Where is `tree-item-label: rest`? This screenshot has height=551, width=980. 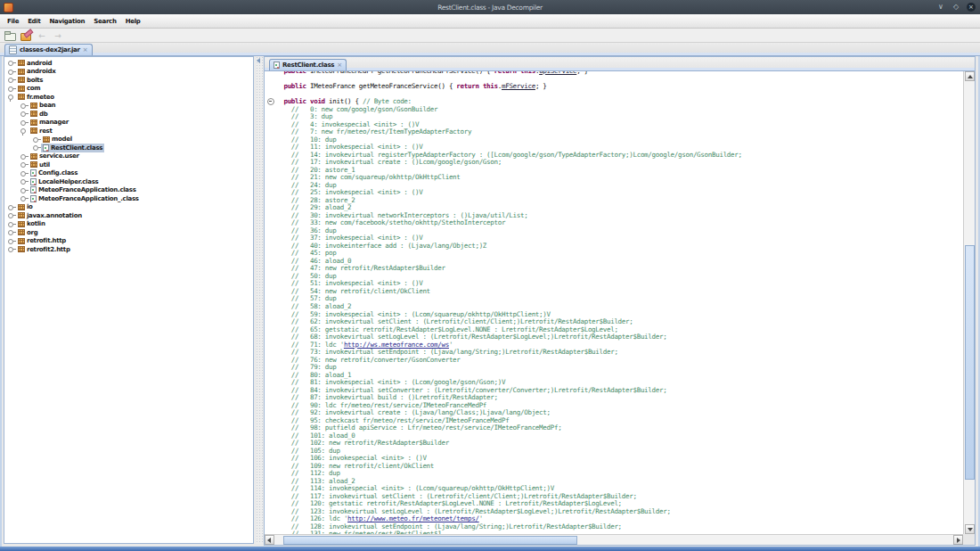 tree-item-label: rest is located at coordinates (46, 131).